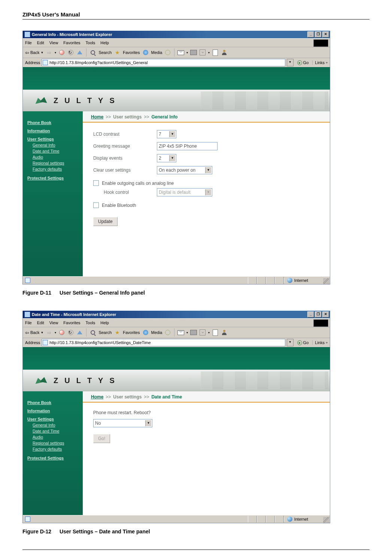 Image resolution: width=392 pixels, height=551 pixels. I want to click on select-display-events: 2▼, so click(167, 158).